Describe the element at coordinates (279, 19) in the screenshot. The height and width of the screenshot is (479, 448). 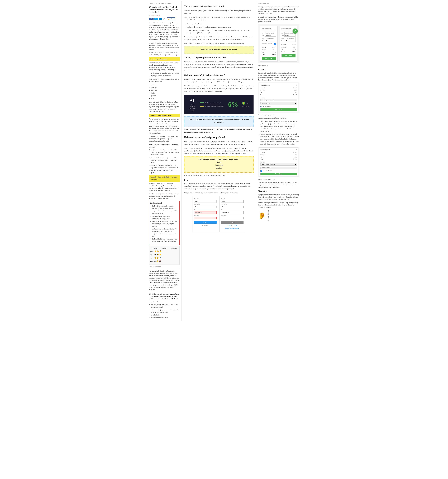
I see `recommend-text: Preporučuje se svaki element web stranic…` at that location.